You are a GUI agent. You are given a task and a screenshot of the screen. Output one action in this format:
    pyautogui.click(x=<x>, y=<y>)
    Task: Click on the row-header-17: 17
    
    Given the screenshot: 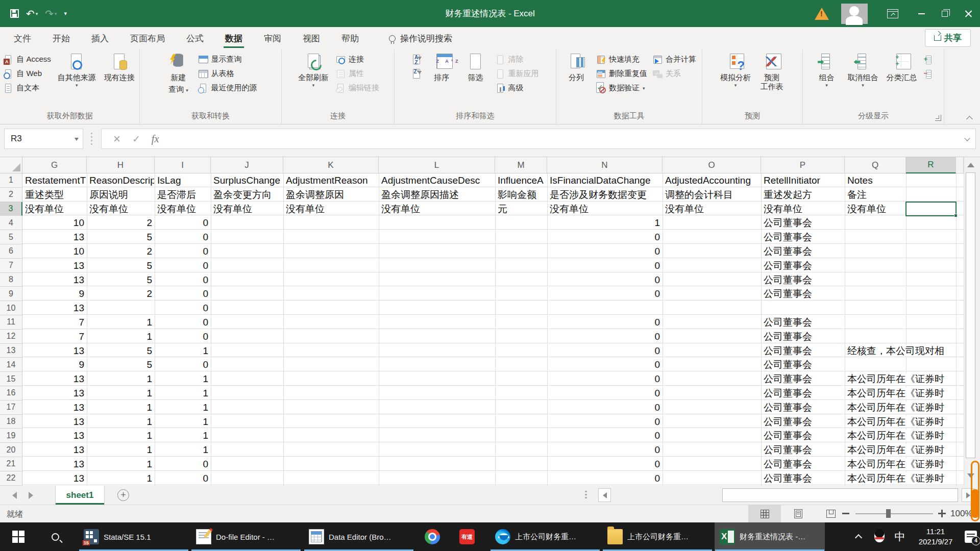 What is the action you would take?
    pyautogui.click(x=11, y=408)
    